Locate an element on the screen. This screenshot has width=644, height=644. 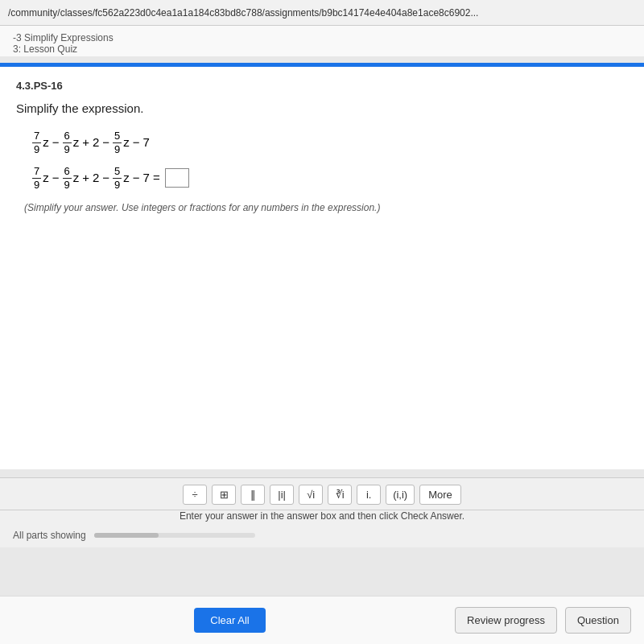
var-z-1: z is located at coordinates (46, 142).